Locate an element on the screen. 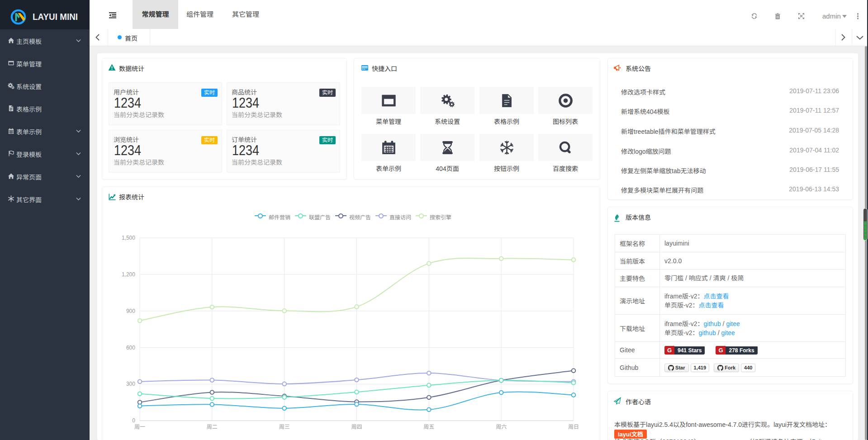 The width and height of the screenshot is (868, 440). svg-text: 周五 is located at coordinates (429, 427).